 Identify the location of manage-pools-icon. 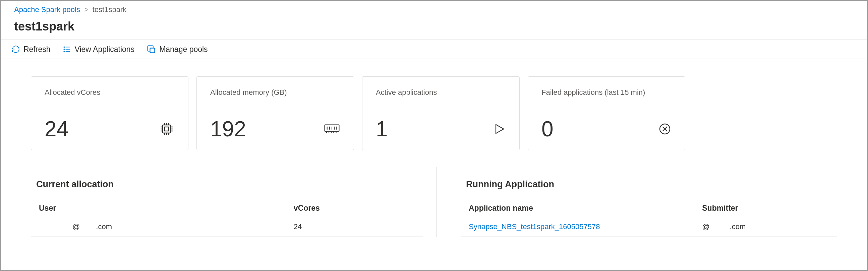
(151, 49).